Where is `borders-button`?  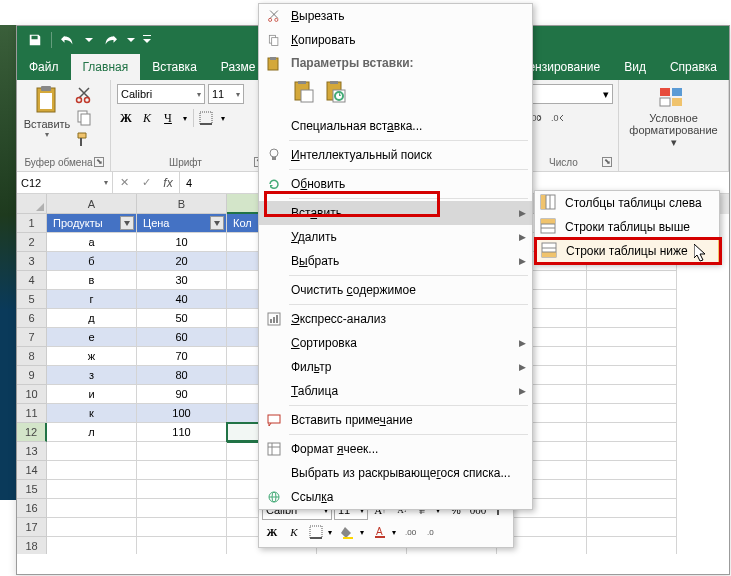
borders-button is located at coordinates (206, 118).